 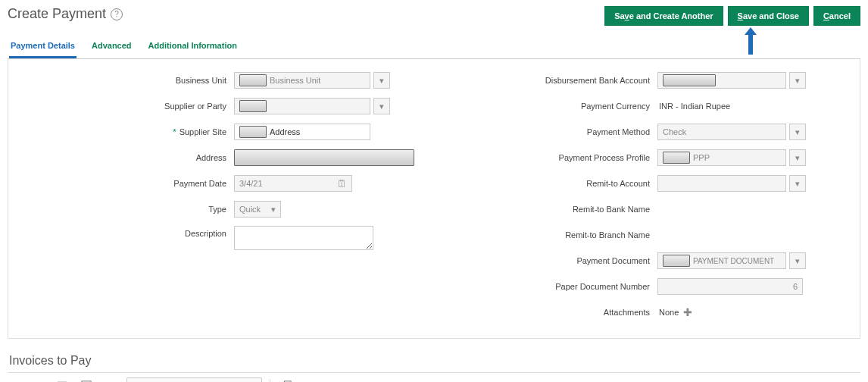 What do you see at coordinates (551, 286) in the screenshot?
I see `paper-doc-num-label: Paper Document Number` at bounding box center [551, 286].